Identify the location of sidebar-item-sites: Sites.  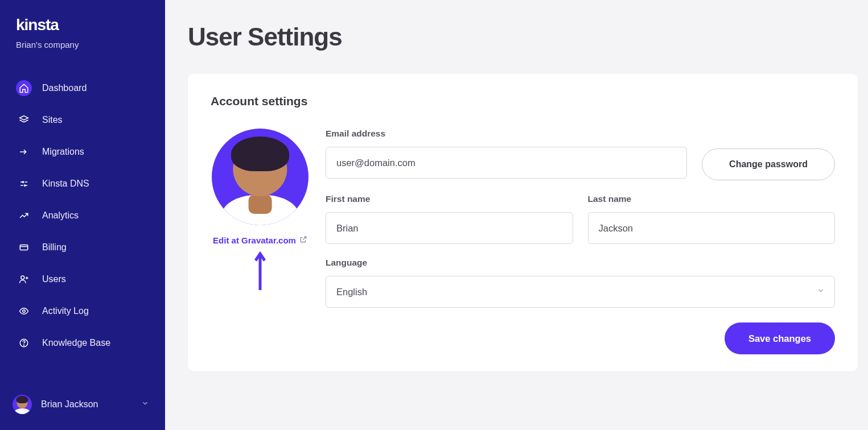
(83, 120).